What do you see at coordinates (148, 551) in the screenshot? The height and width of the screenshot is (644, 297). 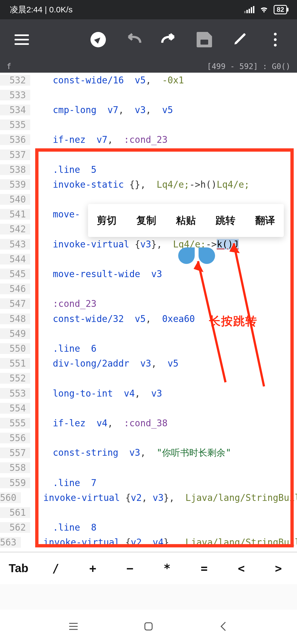 I see `code-line: 564` at bounding box center [148, 551].